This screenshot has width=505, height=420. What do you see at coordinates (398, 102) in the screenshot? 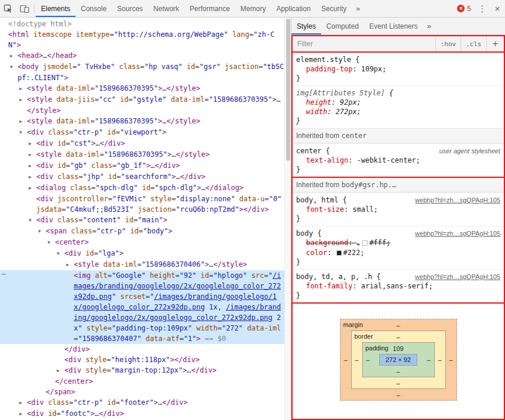
I see `css-declaration: height: 92px;` at bounding box center [398, 102].